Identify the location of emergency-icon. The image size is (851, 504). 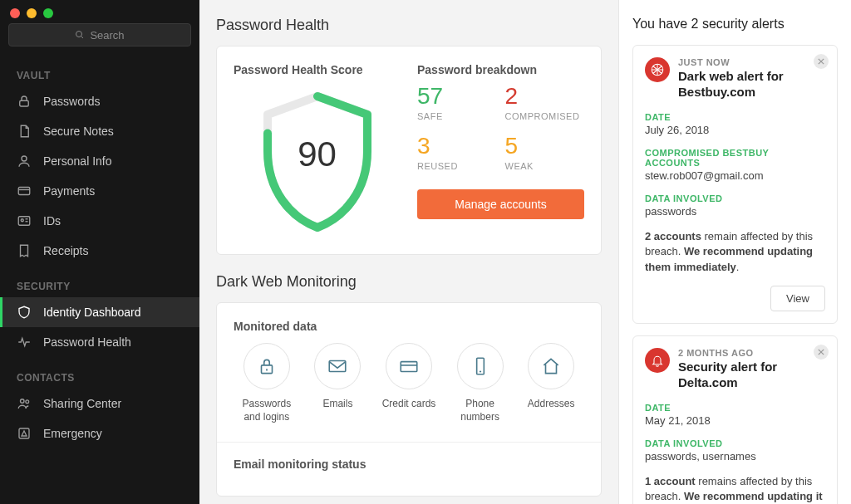
(24, 433).